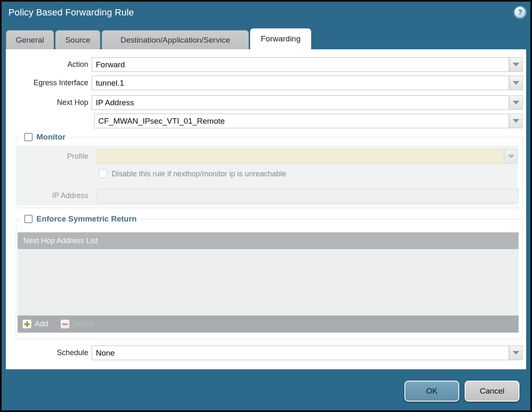  Describe the element at coordinates (30, 40) in the screenshot. I see `tab-general: General` at that location.